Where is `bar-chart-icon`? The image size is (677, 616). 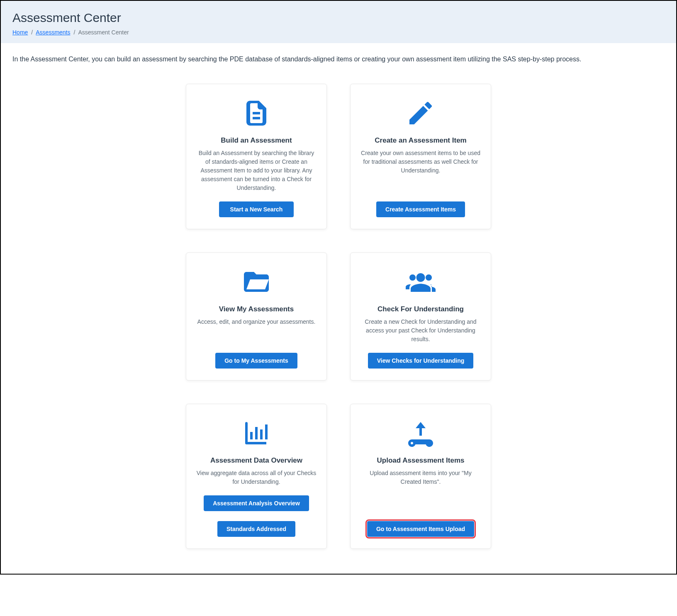 bar-chart-icon is located at coordinates (256, 433).